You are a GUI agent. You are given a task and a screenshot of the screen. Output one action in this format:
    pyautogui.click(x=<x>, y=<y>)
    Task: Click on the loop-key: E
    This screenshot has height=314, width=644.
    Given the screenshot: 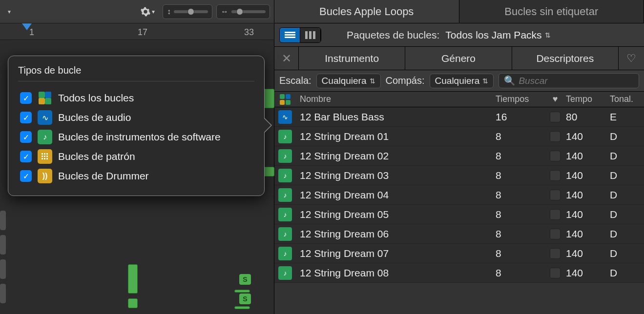 What is the action you would take?
    pyautogui.click(x=627, y=117)
    